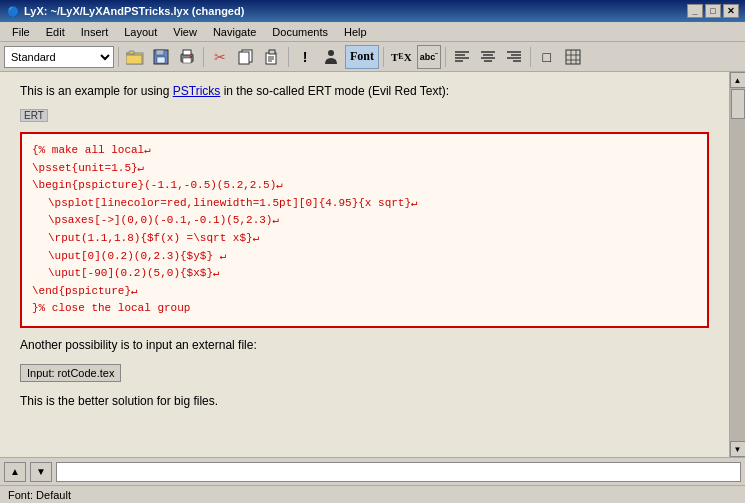 The width and height of the screenshot is (745, 503). I want to click on sep3, so click(288, 57).